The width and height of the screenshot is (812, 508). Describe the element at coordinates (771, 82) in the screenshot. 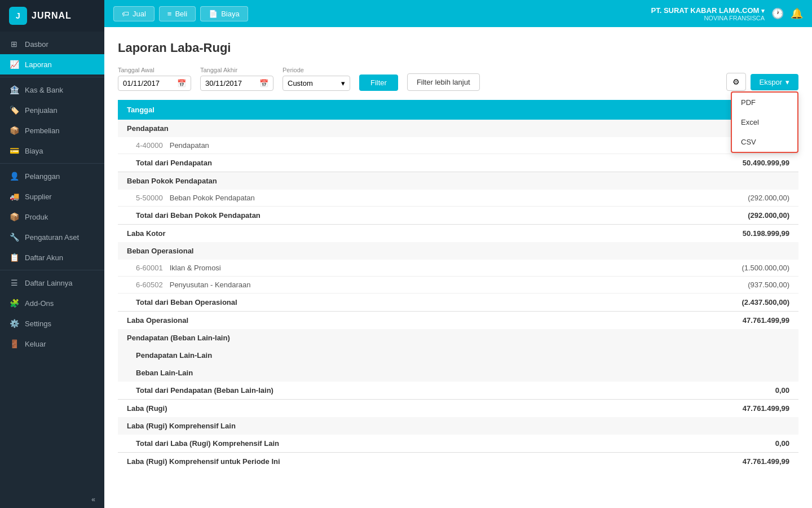

I see `export-label: Ekspor` at that location.